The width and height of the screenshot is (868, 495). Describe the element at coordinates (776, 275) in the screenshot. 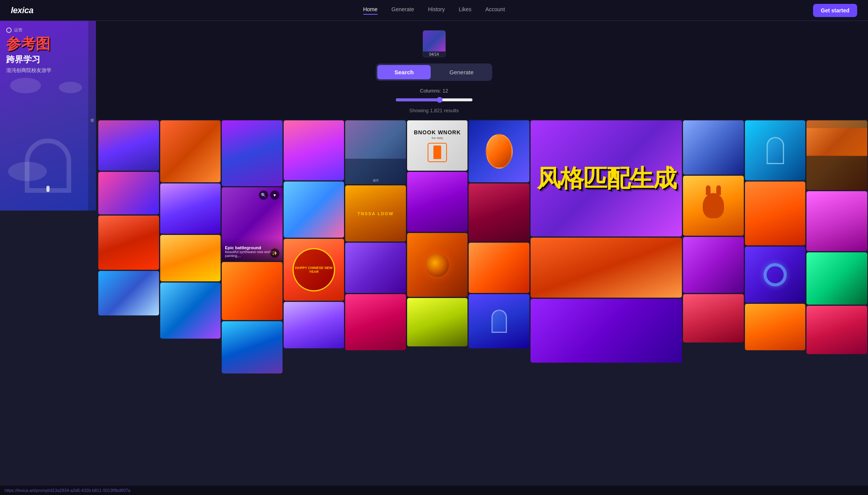

I see `circle-overlay` at that location.